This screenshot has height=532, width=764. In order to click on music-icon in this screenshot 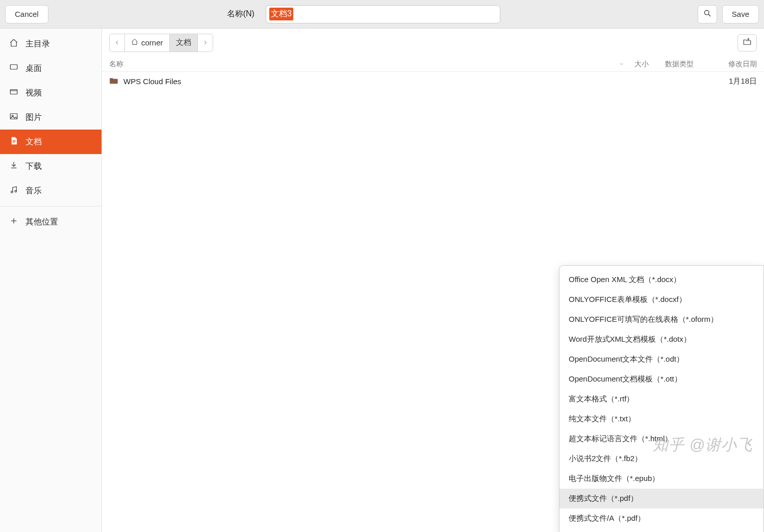, I will do `click(14, 191)`.